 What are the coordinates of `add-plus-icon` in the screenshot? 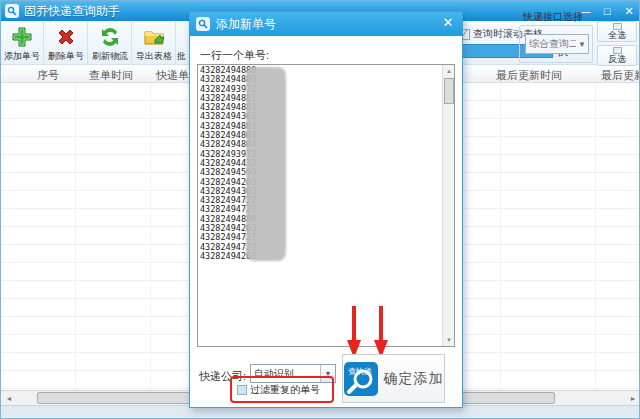 It's located at (22, 37).